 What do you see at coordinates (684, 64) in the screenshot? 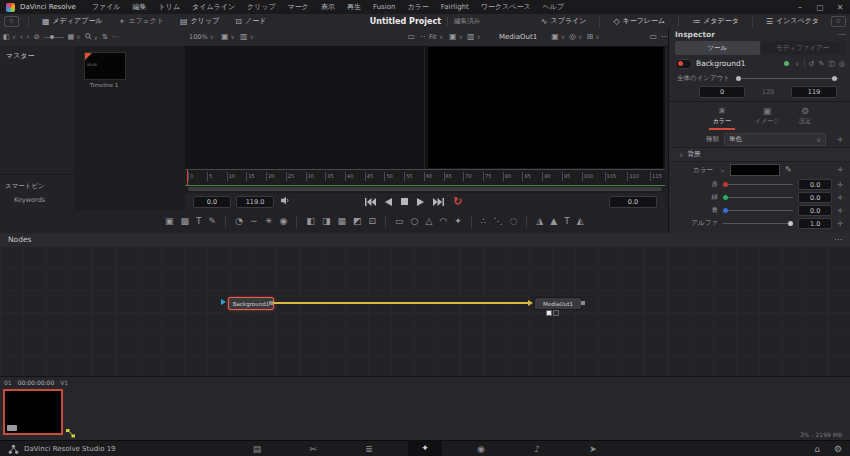
I see `node-enable-toggle` at bounding box center [684, 64].